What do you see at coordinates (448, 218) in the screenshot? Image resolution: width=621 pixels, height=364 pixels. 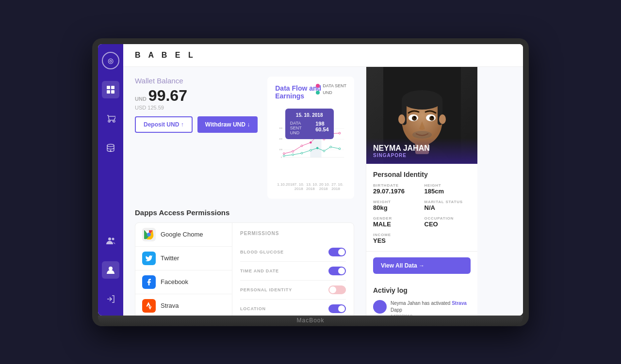 I see `label-occupation: OCCUPATION` at bounding box center [448, 218].